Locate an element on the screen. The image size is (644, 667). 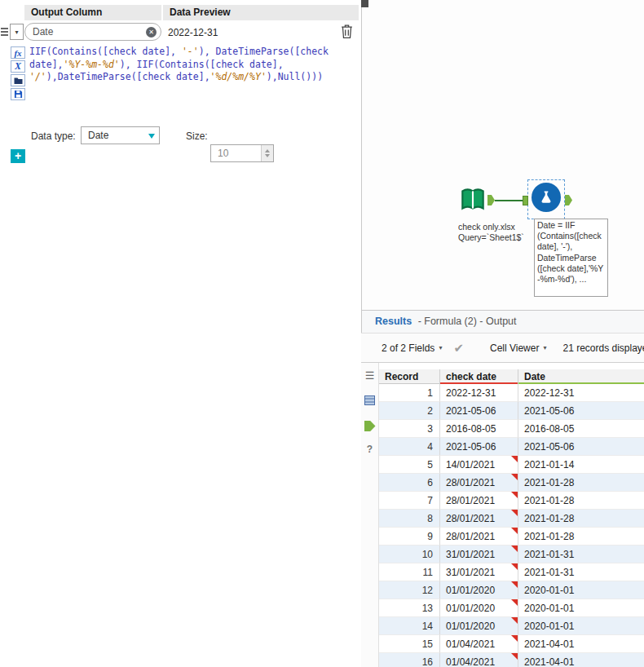
check-date-cell: 2016-08-05 is located at coordinates (479, 429).